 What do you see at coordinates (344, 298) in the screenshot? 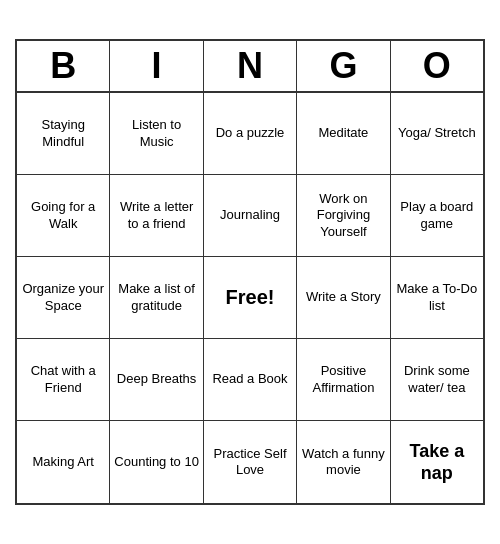
I see `bingo-cell: Write a Story` at bounding box center [344, 298].